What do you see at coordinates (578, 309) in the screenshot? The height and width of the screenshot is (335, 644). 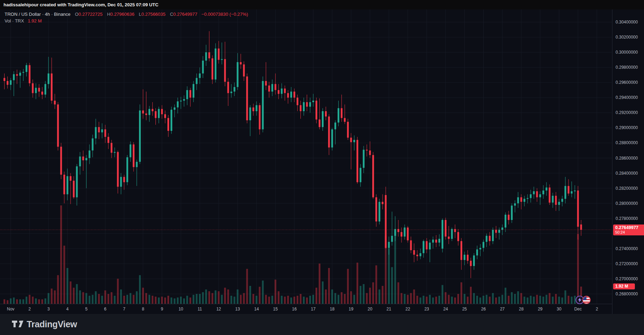 I see `time-axis-label: Dec` at bounding box center [578, 309].